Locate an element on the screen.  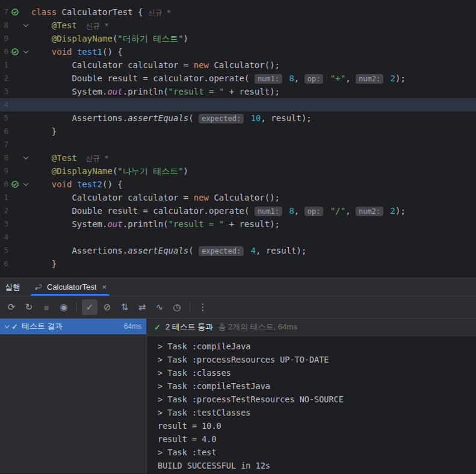
test-passed-icon: ✓ is located at coordinates (14, 326).